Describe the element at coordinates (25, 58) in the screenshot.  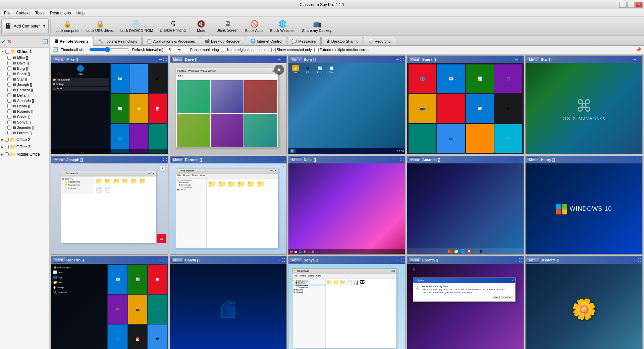
I see `sidebar-item-mike: 🖥Mike []` at that location.